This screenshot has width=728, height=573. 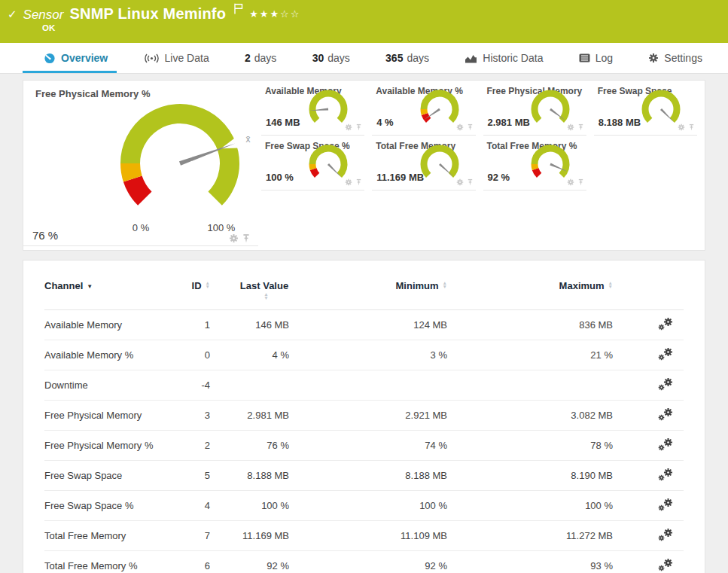 I want to click on tab-overview: Overview, so click(x=75, y=58).